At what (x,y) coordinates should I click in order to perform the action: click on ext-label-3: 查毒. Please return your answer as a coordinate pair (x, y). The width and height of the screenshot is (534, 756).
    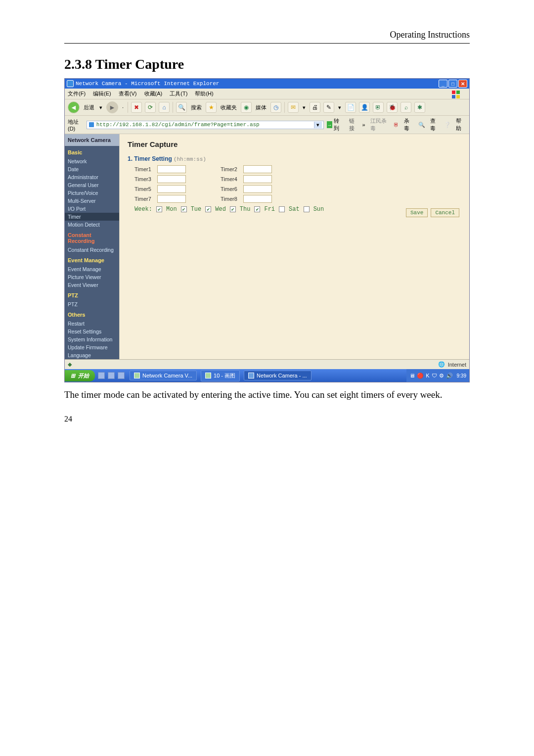
    Looking at the image, I should click on (435, 125).